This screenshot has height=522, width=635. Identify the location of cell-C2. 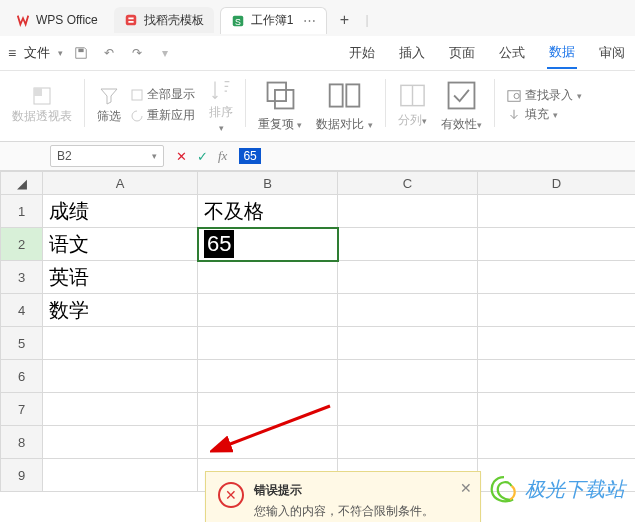
(408, 244).